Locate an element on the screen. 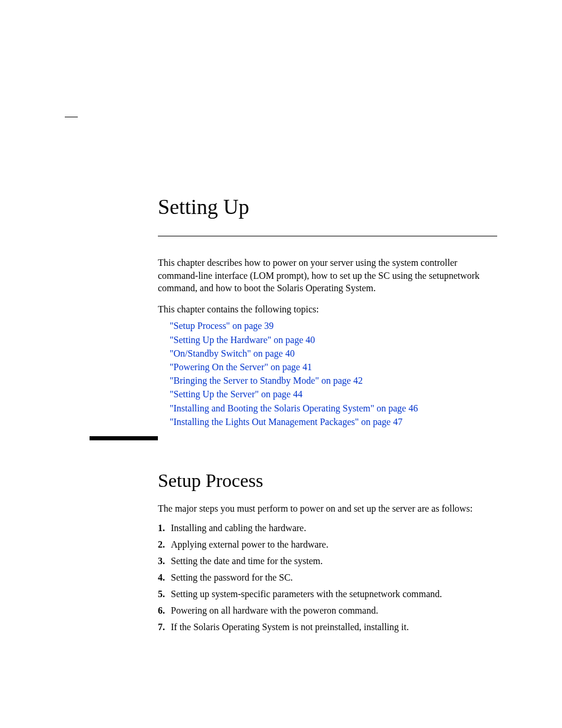 The width and height of the screenshot is (562, 728). intro-paragraph: This chapter describes how to power on y… is located at coordinates (328, 276).